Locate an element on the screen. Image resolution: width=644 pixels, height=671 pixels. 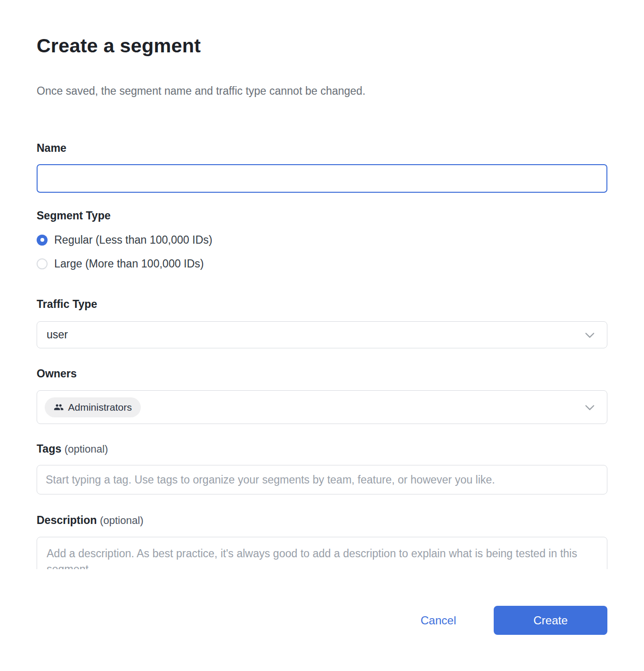
name-label: Name is located at coordinates (322, 148).